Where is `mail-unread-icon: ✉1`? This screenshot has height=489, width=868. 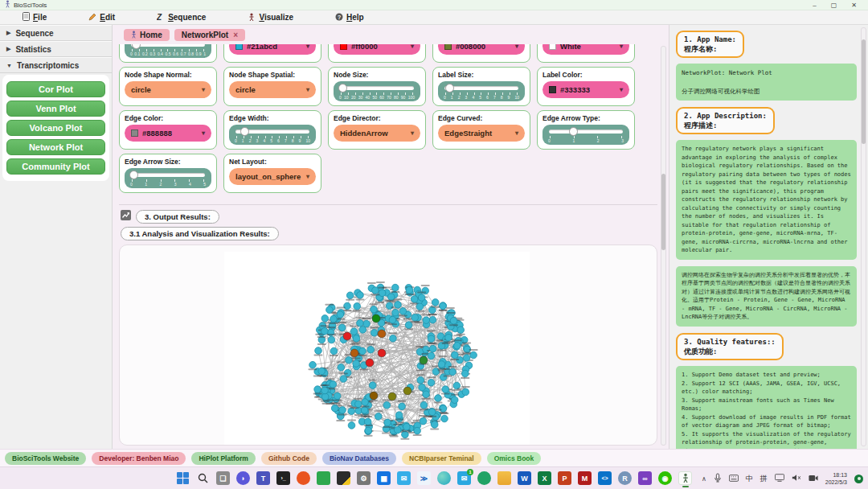
mail-unread-icon: ✉1 is located at coordinates (465, 478).